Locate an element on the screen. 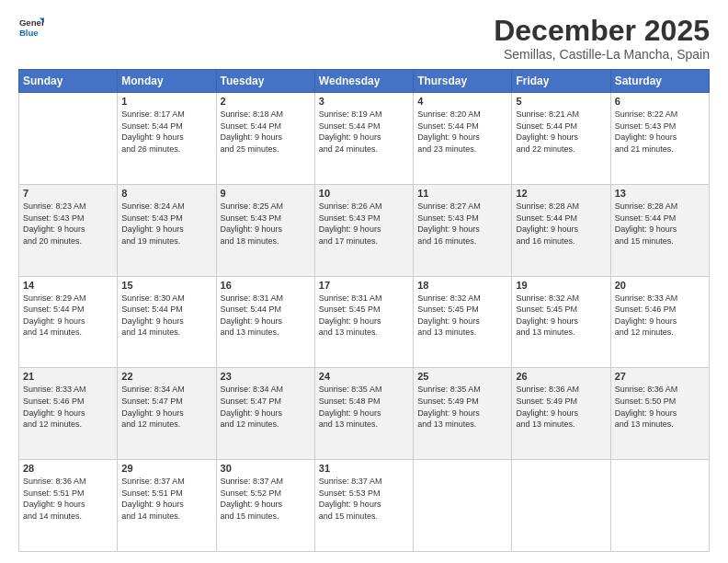 The width and height of the screenshot is (728, 563). day-number: 5 is located at coordinates (561, 101).